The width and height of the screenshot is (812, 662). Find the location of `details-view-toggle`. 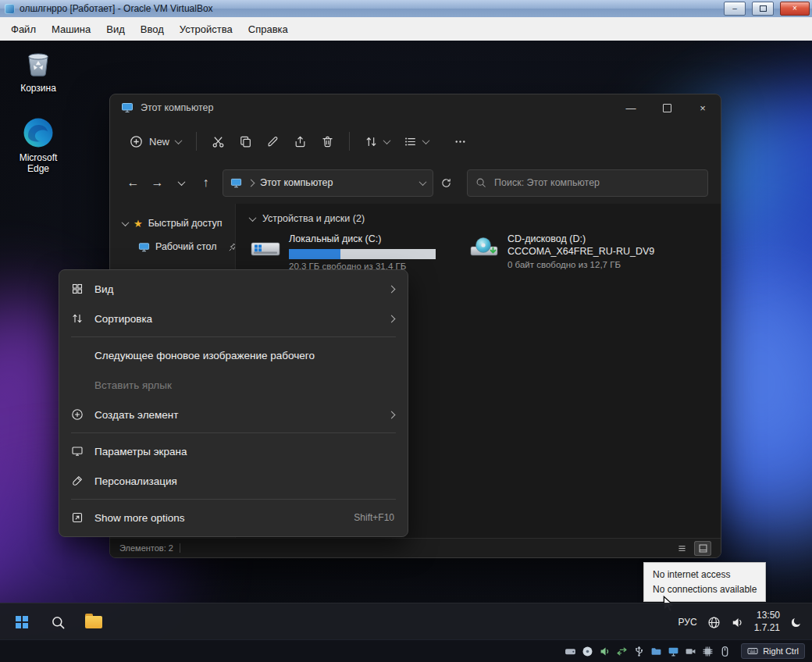

details-view-toggle is located at coordinates (682, 548).